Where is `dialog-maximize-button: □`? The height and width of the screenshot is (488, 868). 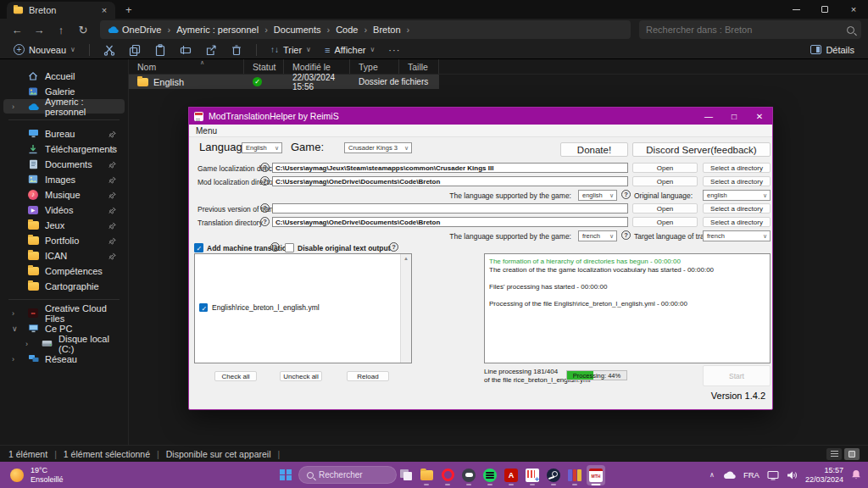
dialog-maximize-button: □ is located at coordinates (734, 116).